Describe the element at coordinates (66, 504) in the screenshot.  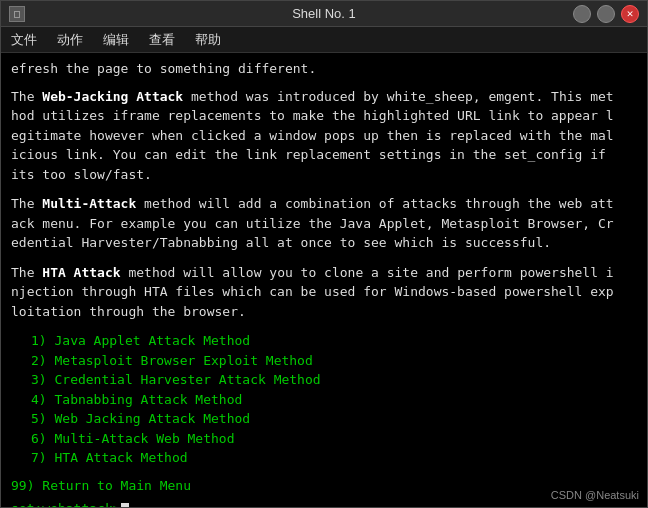
I see `prompt-text: set:webattack>` at that location.